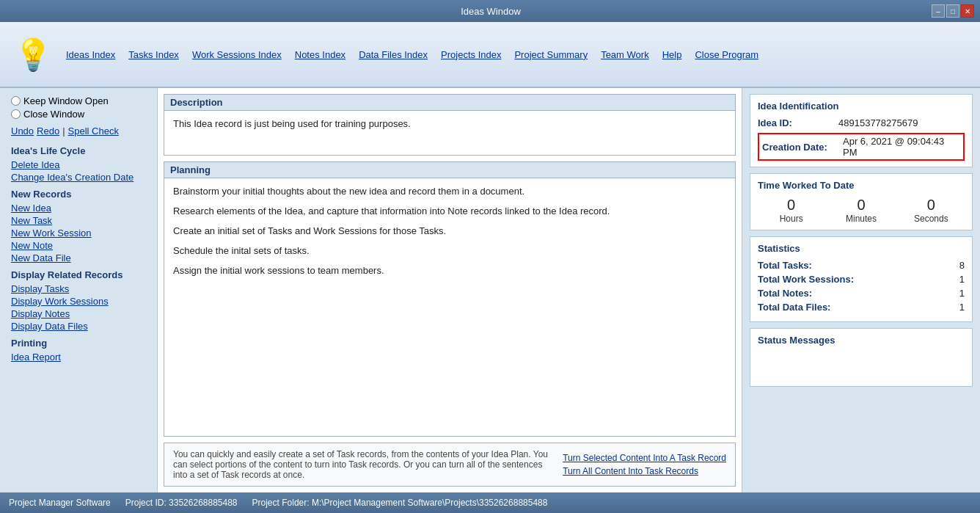  Describe the element at coordinates (94, 131) in the screenshot. I see `spell-check-link: Spell Check` at that location.